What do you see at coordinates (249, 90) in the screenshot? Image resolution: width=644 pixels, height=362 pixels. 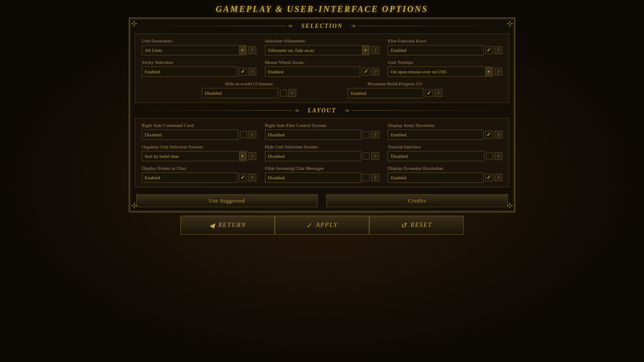 I see `hide-inworld-ui-group: Hide in-world UI buttons Disabled ?` at bounding box center [249, 90].